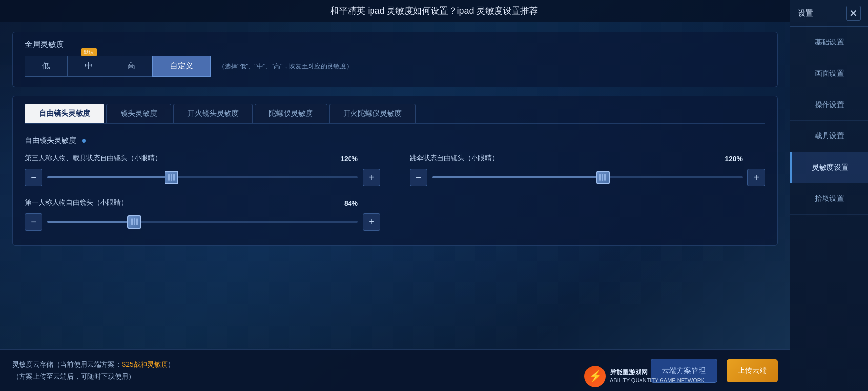 The image size is (868, 391). Describe the element at coordinates (395, 66) in the screenshot. I see `preset-buttons: 低中默认高自定义 （选择"低"、"中"、"高"，恢复至对应的灵敏度）` at that location.